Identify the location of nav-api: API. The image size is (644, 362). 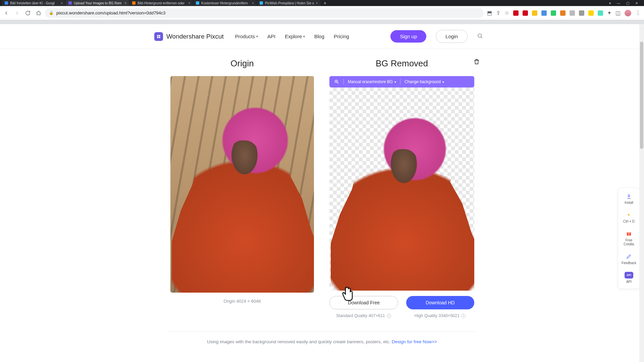
(271, 36).